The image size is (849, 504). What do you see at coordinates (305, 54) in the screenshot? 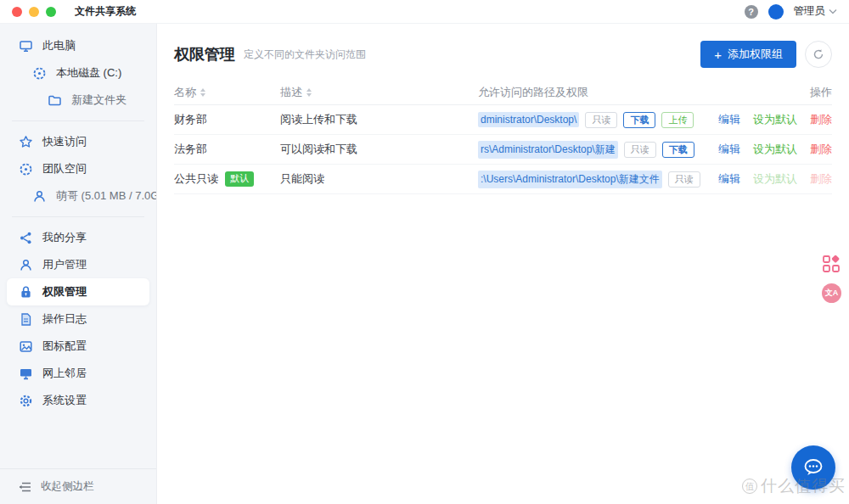
I see `page-subtitle: 定义不同的文件夹访问范围` at bounding box center [305, 54].